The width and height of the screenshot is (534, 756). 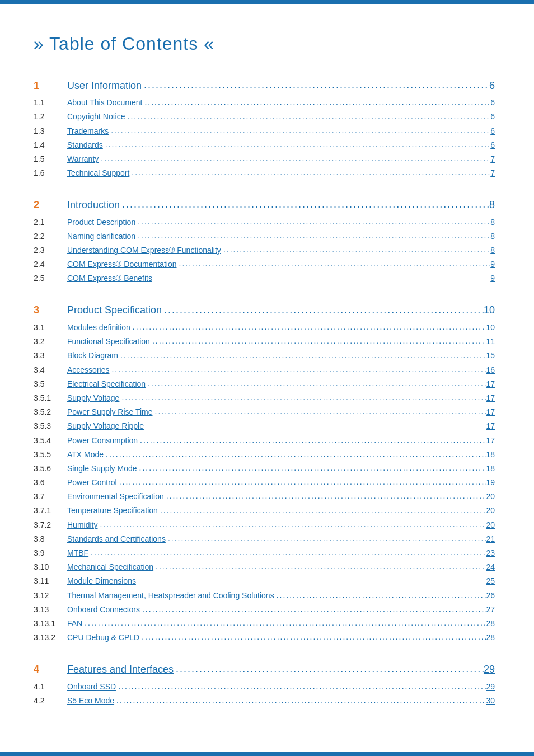 I want to click on section-link: Features and Interfaces29, so click(x=281, y=669).